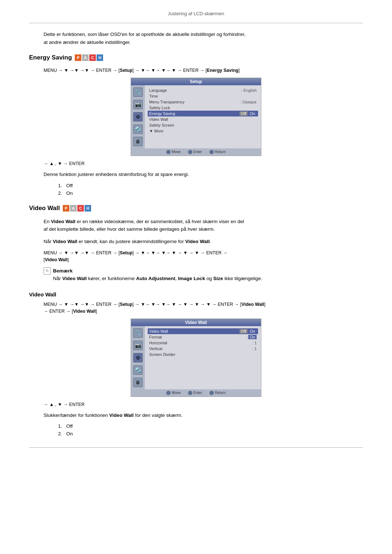 The height and width of the screenshot is (554, 392). Describe the element at coordinates (203, 405) in the screenshot. I see `video-wall-sub-nav: → ▲ , ▼ → ENTER` at that location.